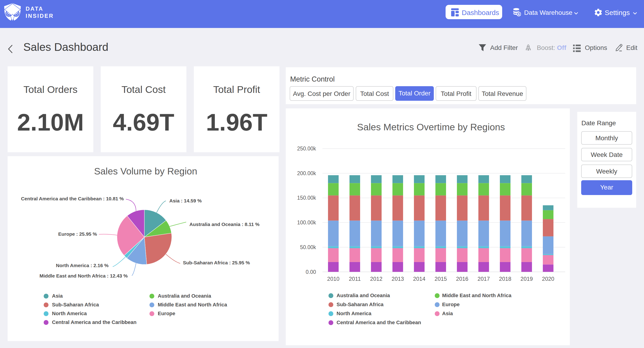 This screenshot has height=348, width=644. I want to click on svg-text: 2016, so click(462, 279).